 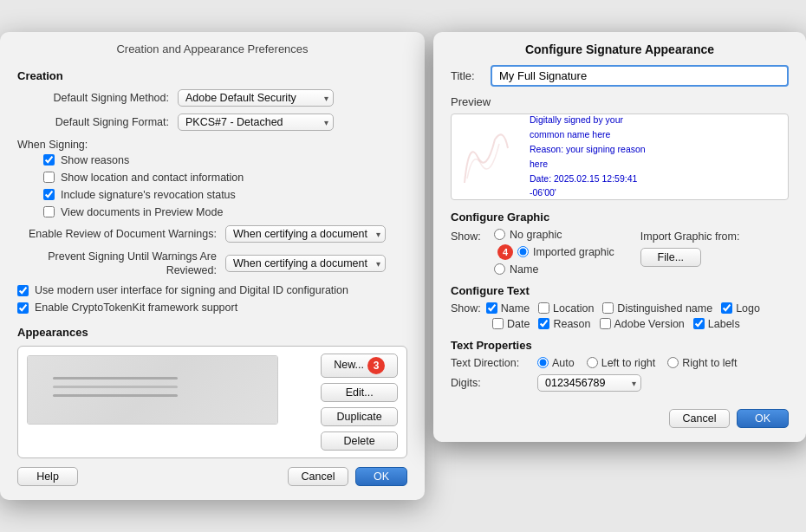 I want to click on auto-radio, so click(x=543, y=362).